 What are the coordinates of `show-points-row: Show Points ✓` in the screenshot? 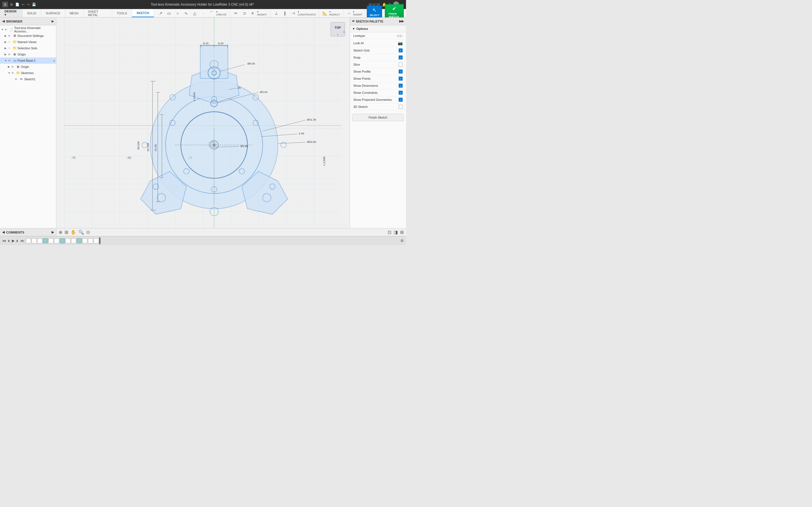 It's located at (378, 78).